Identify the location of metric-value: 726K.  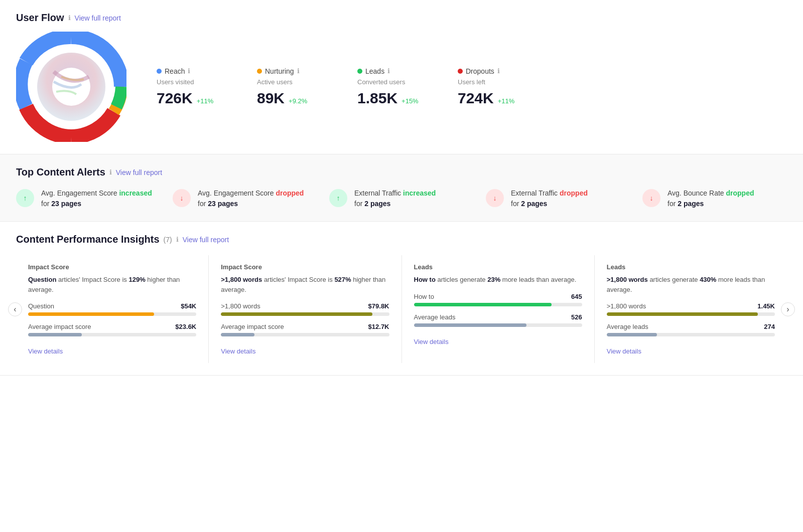
(175, 98).